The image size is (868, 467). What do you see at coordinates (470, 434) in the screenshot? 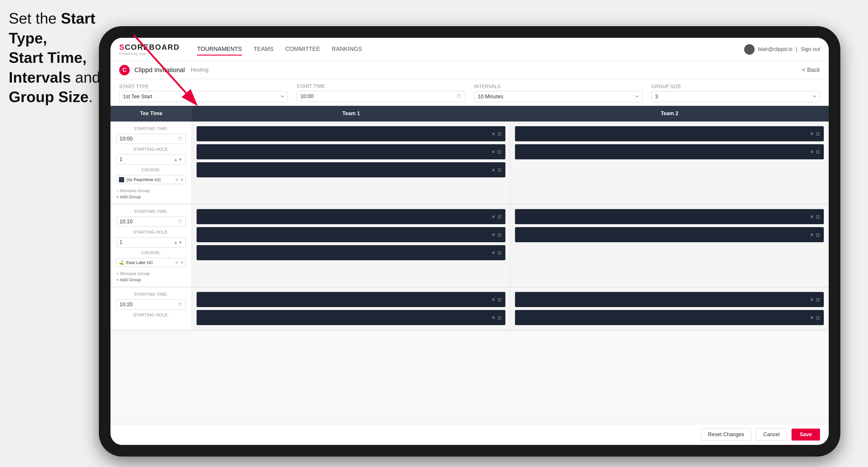
I see `footer-bar: Reset Changes Cancel Save` at bounding box center [470, 434].